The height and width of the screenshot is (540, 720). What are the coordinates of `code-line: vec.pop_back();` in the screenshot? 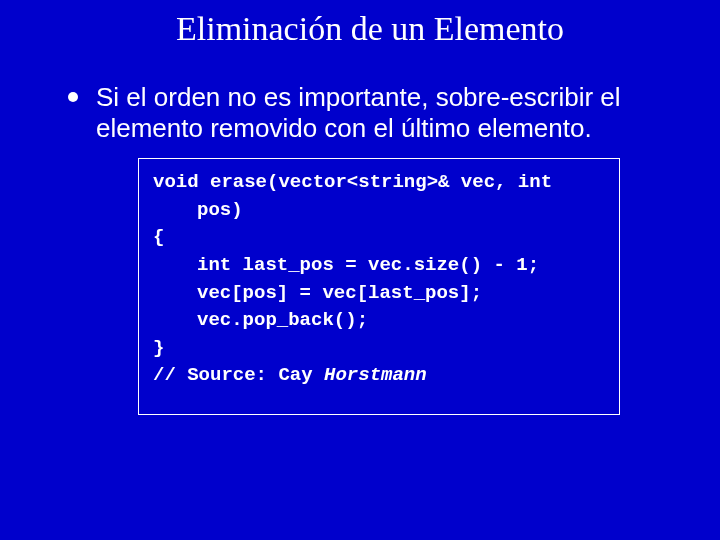 It's located at (380, 321).